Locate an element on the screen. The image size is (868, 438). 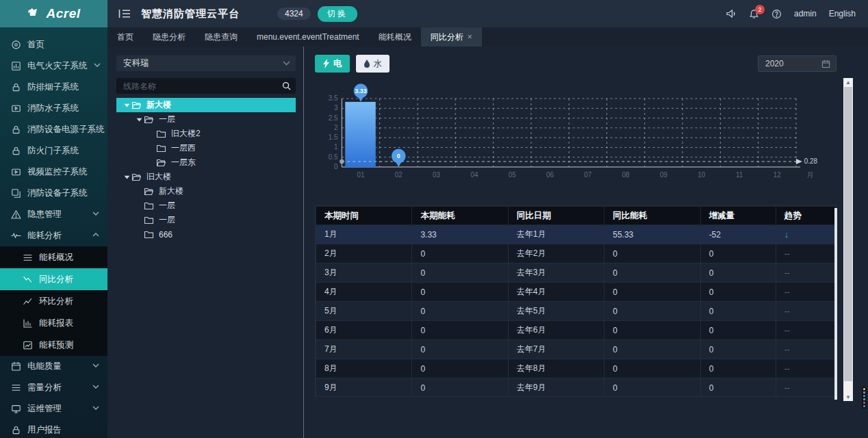
collapse-menu-icon is located at coordinates (125, 14).